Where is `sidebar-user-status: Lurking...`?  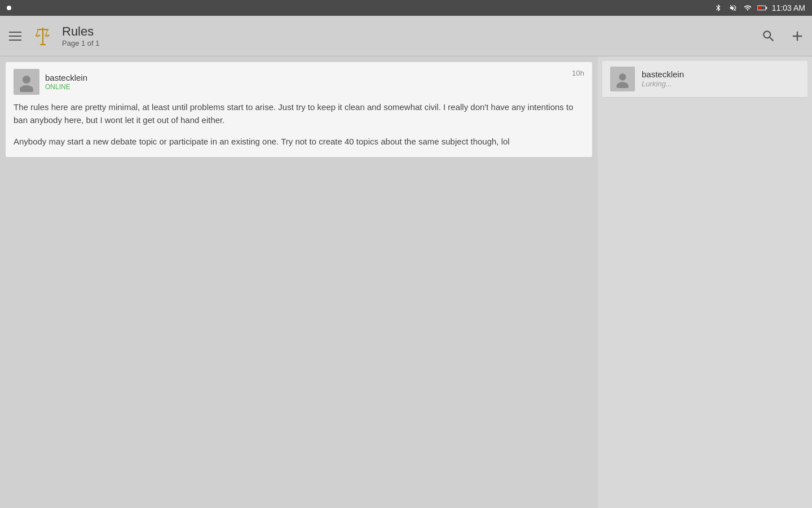
sidebar-user-status: Lurking... is located at coordinates (663, 84).